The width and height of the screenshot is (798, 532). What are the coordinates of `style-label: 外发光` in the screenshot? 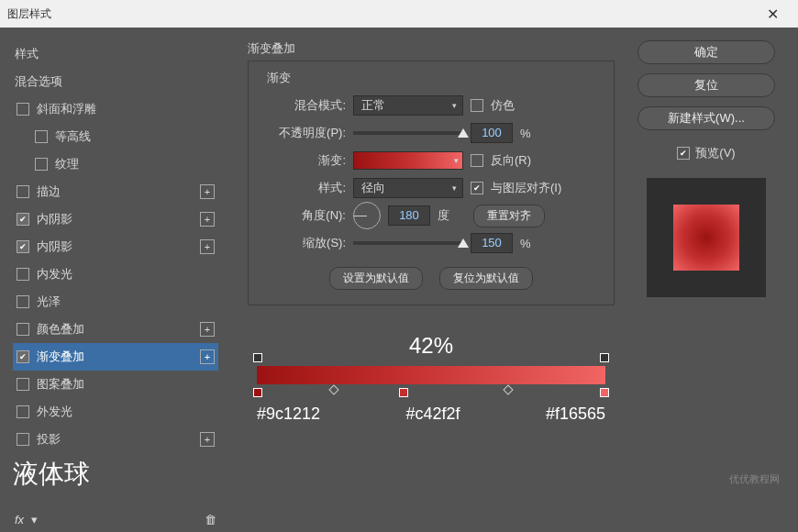 It's located at (55, 412).